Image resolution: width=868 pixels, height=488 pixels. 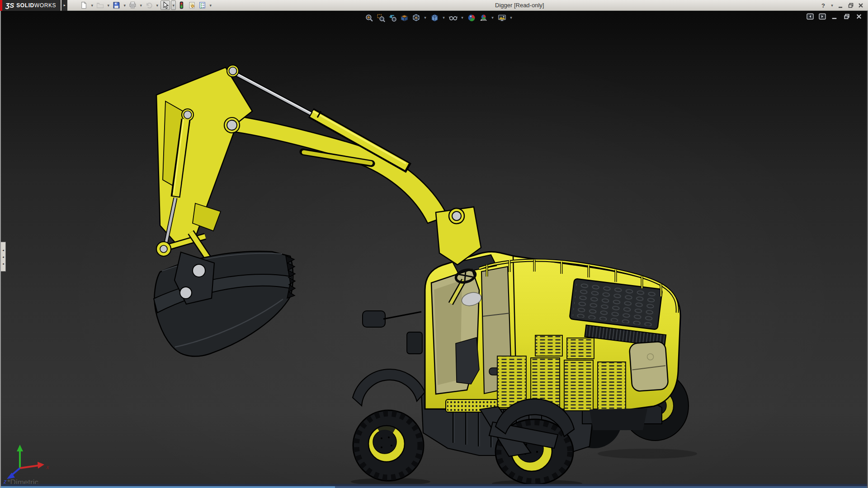 What do you see at coordinates (25, 5) in the screenshot?
I see `brand-text-bold: SOLID` at bounding box center [25, 5].